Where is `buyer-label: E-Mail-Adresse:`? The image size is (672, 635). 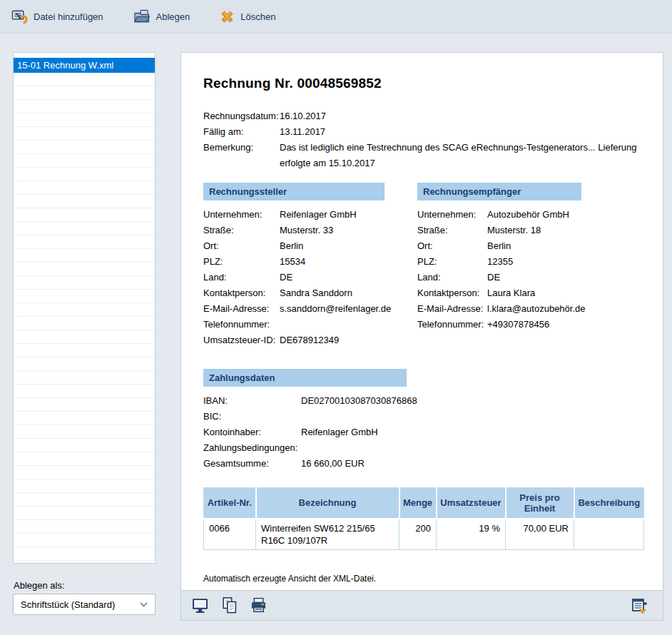
buyer-label: E-Mail-Adresse: is located at coordinates (452, 309).